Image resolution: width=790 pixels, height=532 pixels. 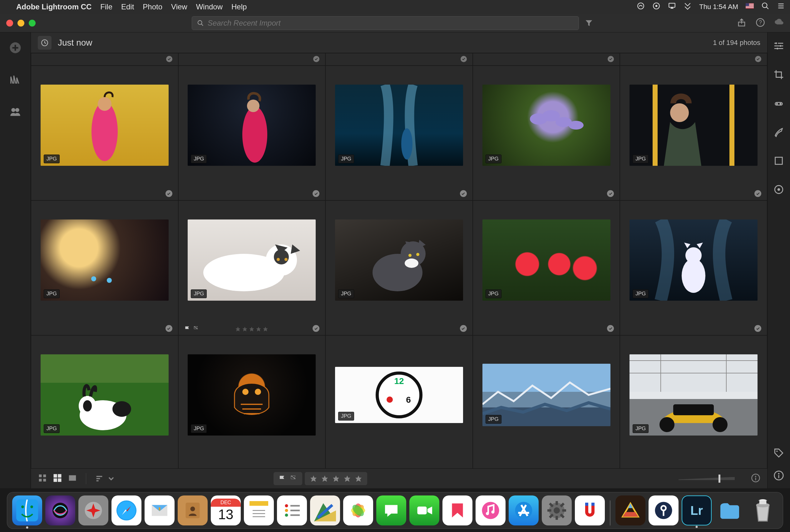 I want to click on info-button, so click(x=756, y=478).